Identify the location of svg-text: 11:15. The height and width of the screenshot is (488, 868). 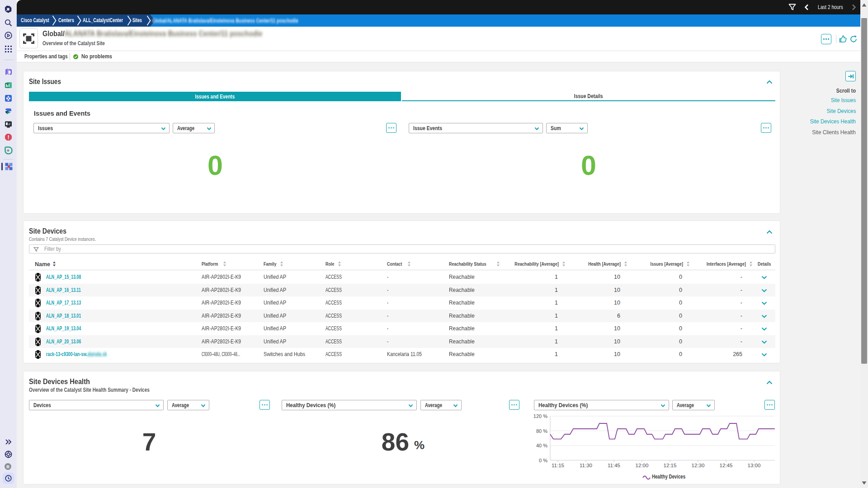
(558, 465).